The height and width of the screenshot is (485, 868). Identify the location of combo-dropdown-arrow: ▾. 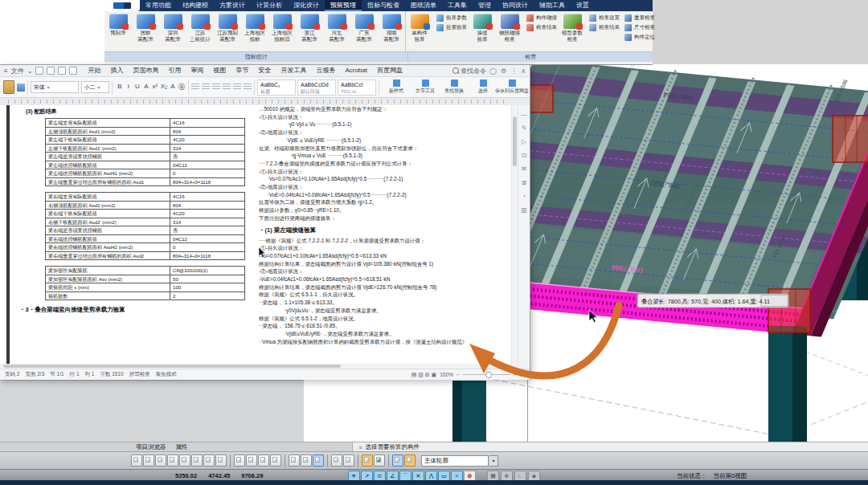
(493, 461).